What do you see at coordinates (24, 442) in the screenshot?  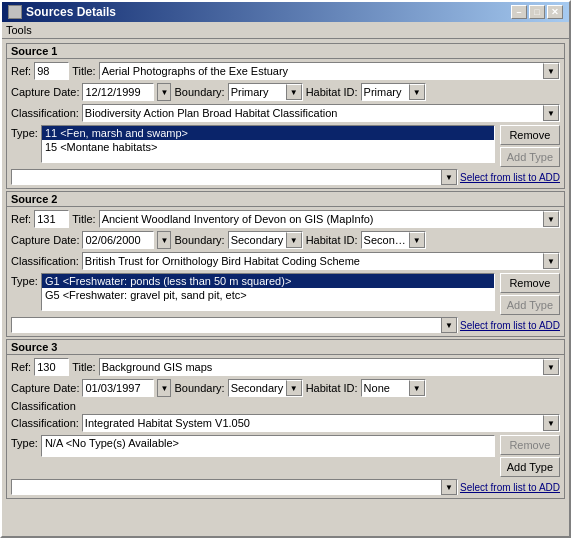 I see `source-3-type-label: Type:` at bounding box center [24, 442].